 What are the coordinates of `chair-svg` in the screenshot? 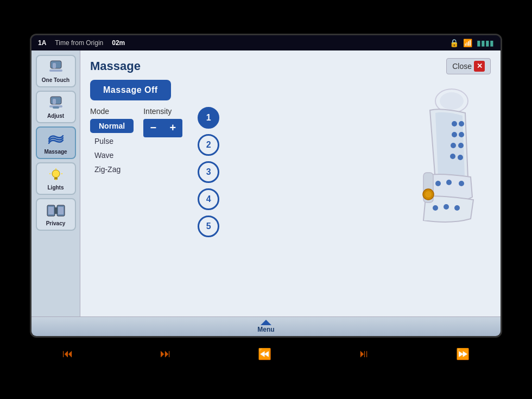 It's located at (435, 154).